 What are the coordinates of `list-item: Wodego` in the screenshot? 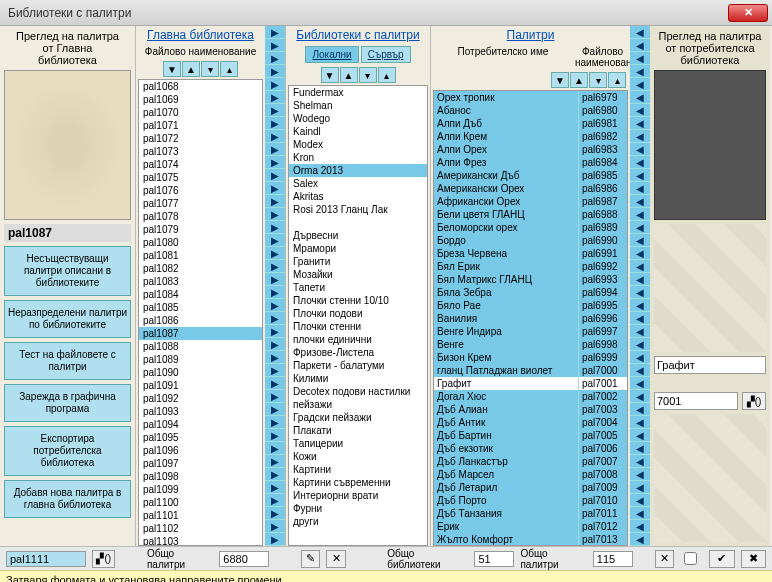 It's located at (358, 118).